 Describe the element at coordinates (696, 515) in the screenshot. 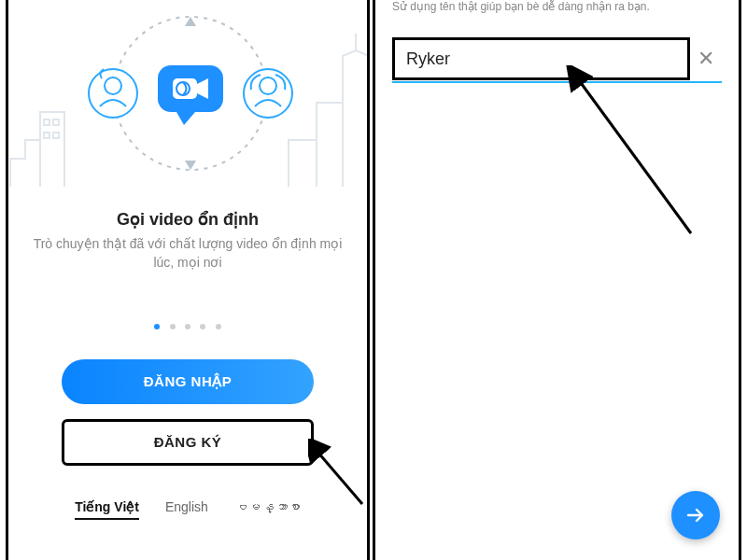

I see `arrow-right-icon` at that location.